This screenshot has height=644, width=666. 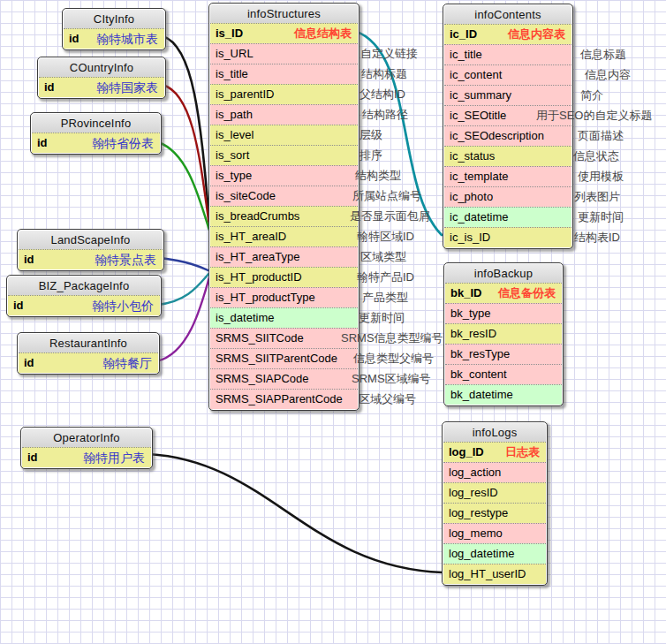 What do you see at coordinates (284, 378) in the screenshot?
I see `field-row-SRMS_SIAPCode: SRMS_SIAPCodeSRMS区域编号` at bounding box center [284, 378].